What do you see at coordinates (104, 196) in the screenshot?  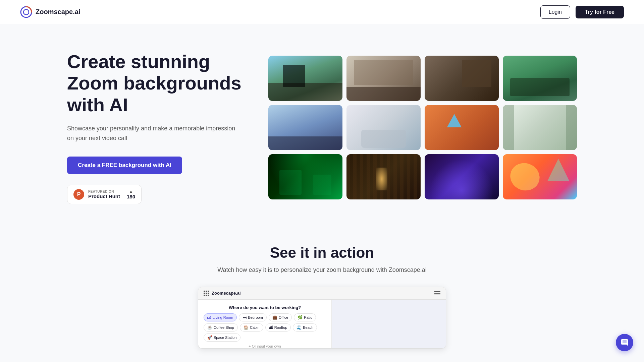 I see `ph-name: Product Hunt` at bounding box center [104, 196].